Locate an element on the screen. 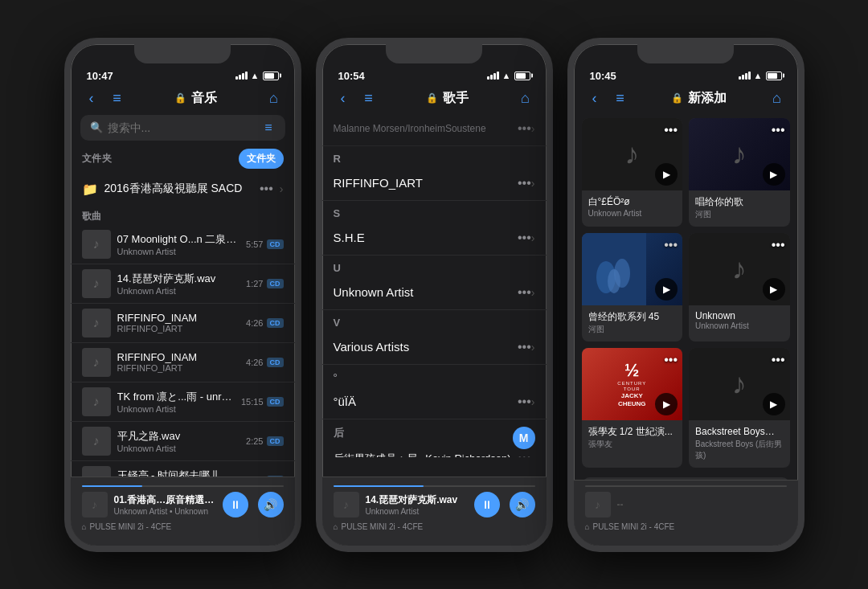 The height and width of the screenshot is (589, 868). album-card: ♪ ▶ ••• Unknown Unknown Artist is located at coordinates (739, 288).